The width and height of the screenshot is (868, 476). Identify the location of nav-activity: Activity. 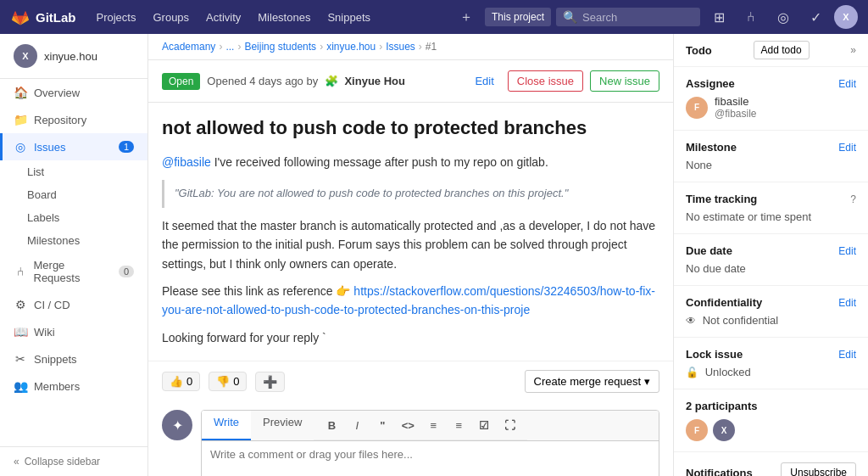
(224, 17).